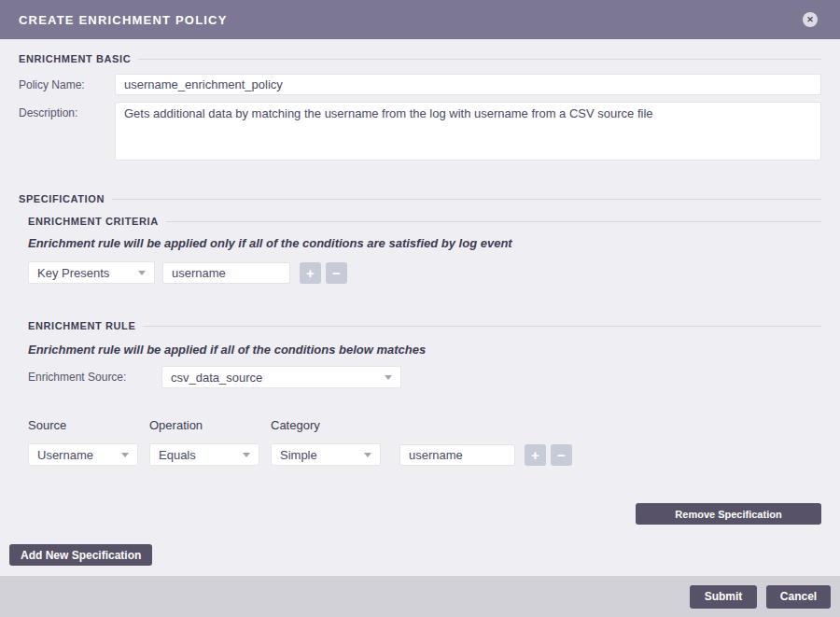  I want to click on policy-name-row: Policy Name:, so click(420, 84).